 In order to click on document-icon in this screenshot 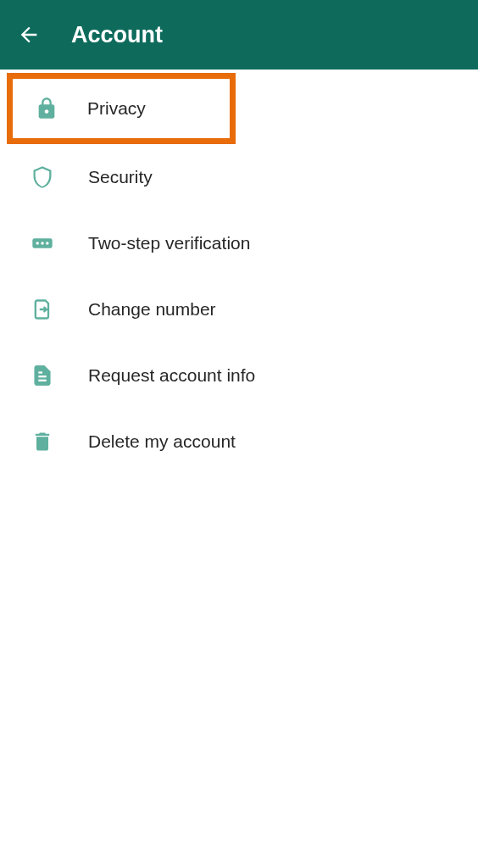, I will do `click(42, 376)`.